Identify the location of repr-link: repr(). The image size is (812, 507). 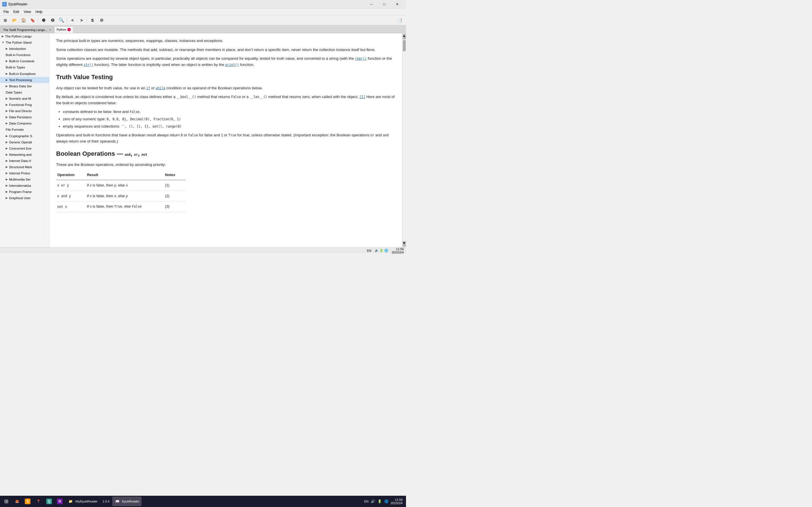
(361, 59).